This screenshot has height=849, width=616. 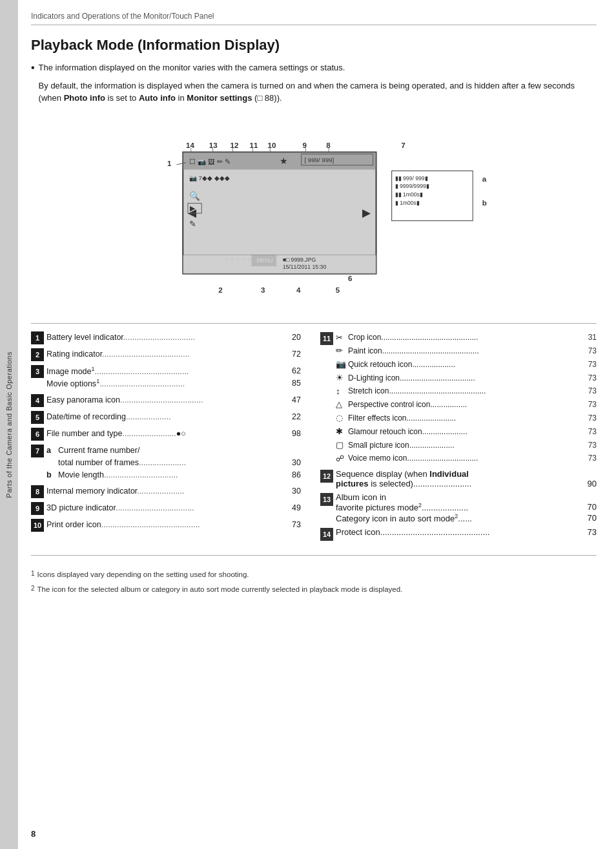 What do you see at coordinates (341, 446) in the screenshot?
I see `small-picture-icon: ▢` at bounding box center [341, 446].